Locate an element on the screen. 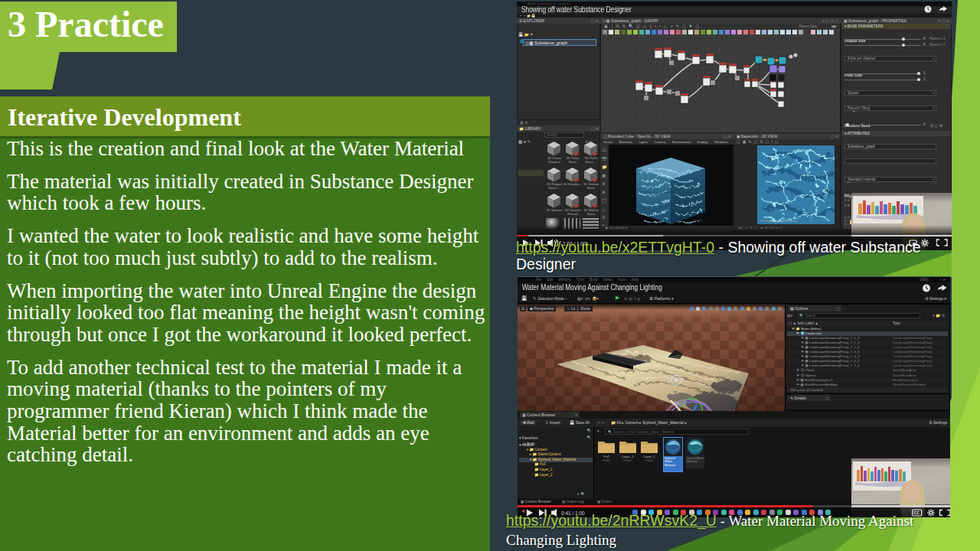 This screenshot has width=980, height=551. svg-text: sRGB (per channel) format is located at coordinates (779, 220).